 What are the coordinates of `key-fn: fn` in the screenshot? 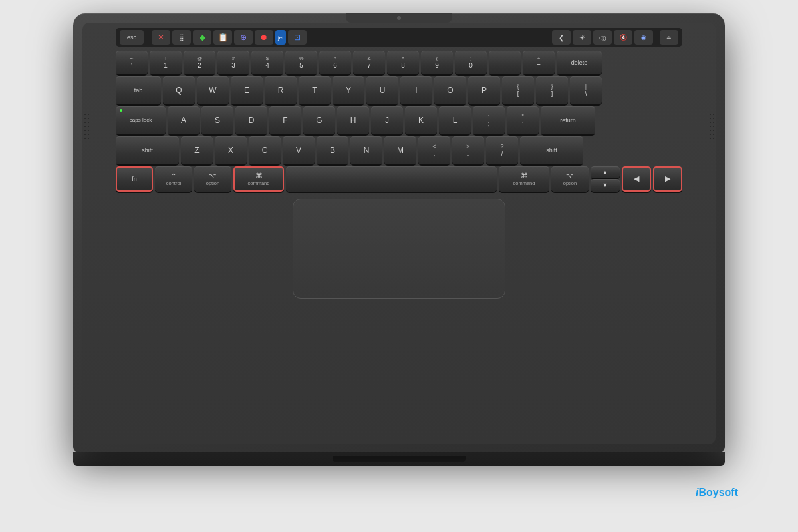 It's located at (134, 179).